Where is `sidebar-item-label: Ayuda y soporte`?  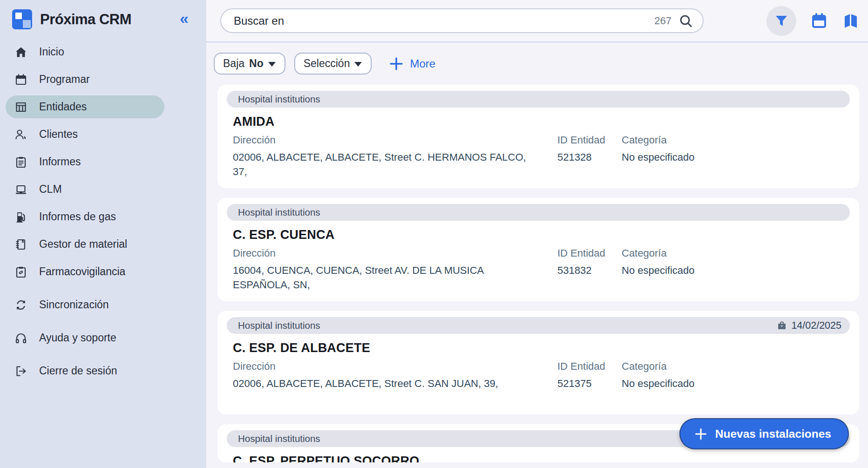 sidebar-item-label: Ayuda y soporte is located at coordinates (78, 338).